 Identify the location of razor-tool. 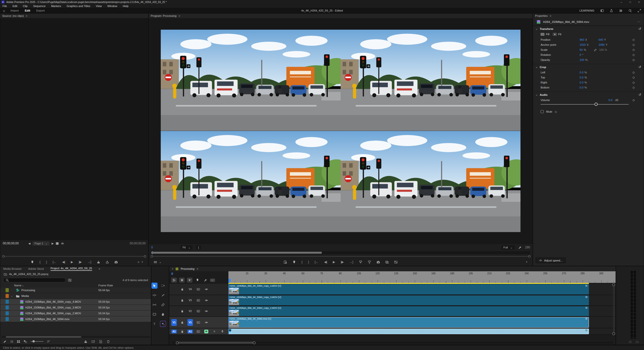
(163, 295).